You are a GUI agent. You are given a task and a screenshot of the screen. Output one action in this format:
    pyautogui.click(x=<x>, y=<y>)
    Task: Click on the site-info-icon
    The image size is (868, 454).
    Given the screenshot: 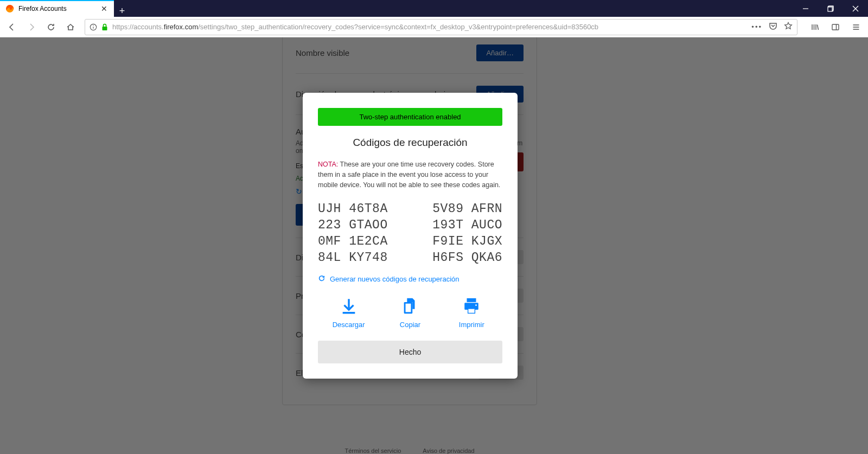 What is the action you would take?
    pyautogui.click(x=93, y=27)
    